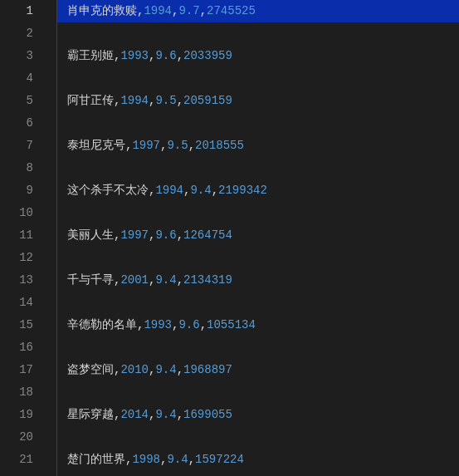 Image resolution: width=459 pixels, height=476 pixels. Describe the element at coordinates (208, 101) in the screenshot. I see `movie-votes: 2059159` at that location.